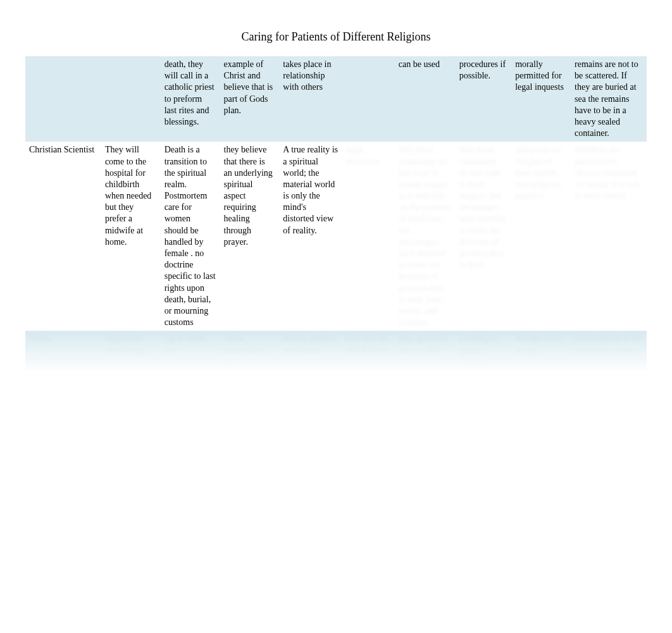 The image size is (672, 633). Describe the element at coordinates (336, 350) in the screenshot. I see `table-row: Hindu Vegetarian and fasting Upon death …` at that location.